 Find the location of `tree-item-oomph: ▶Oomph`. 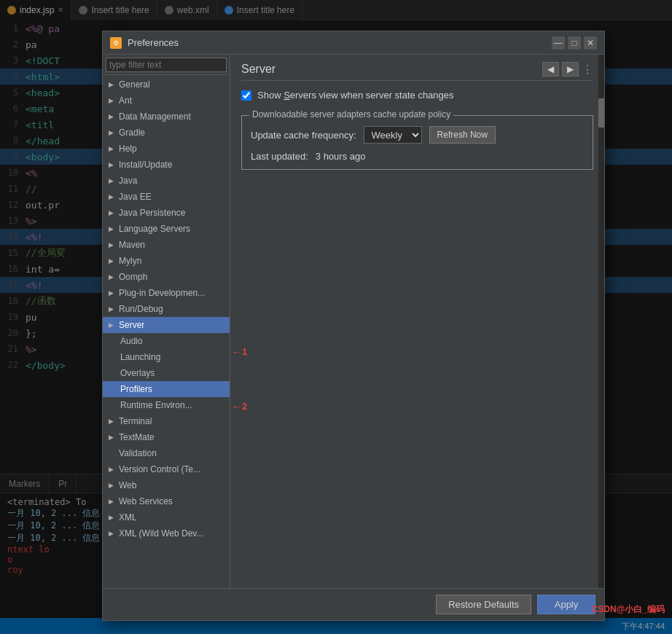

tree-item-oomph: ▶Oomph is located at coordinates (166, 277).